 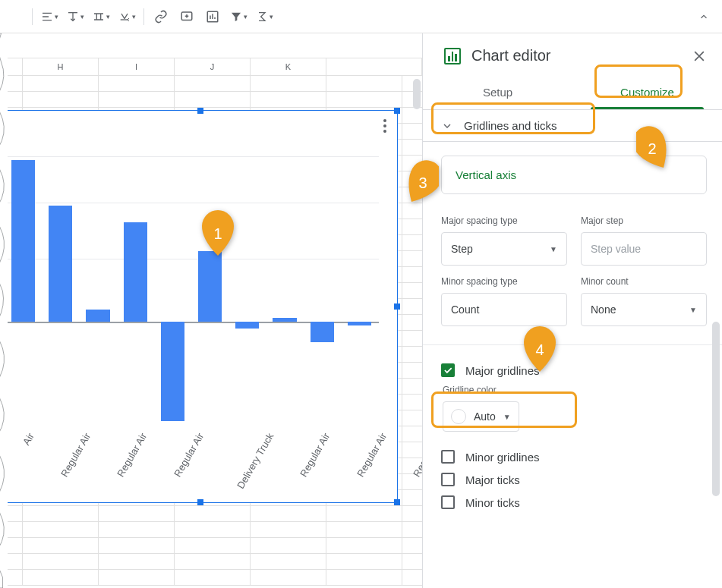 I want to click on major-ticks-checkbox, so click(x=448, y=480).